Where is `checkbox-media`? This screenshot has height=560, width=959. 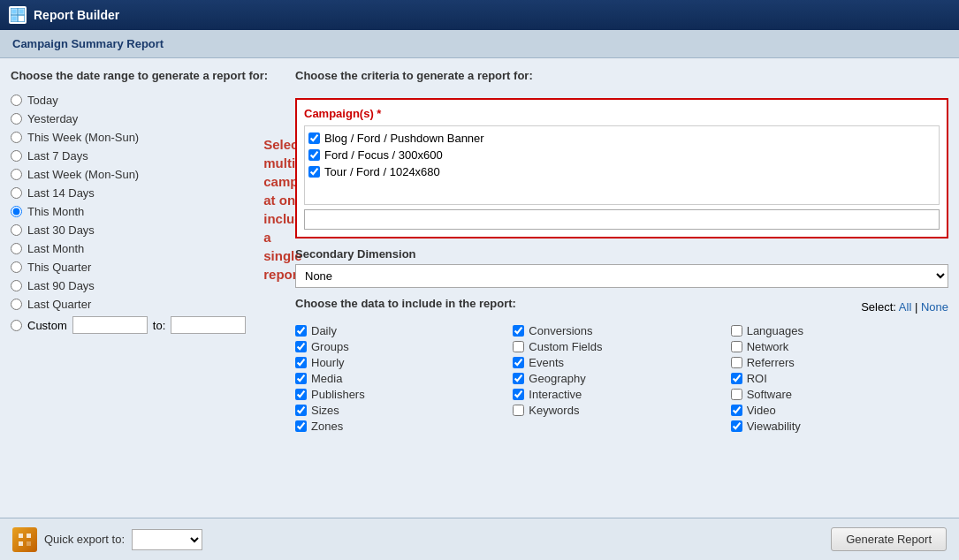
checkbox-media is located at coordinates (301, 378).